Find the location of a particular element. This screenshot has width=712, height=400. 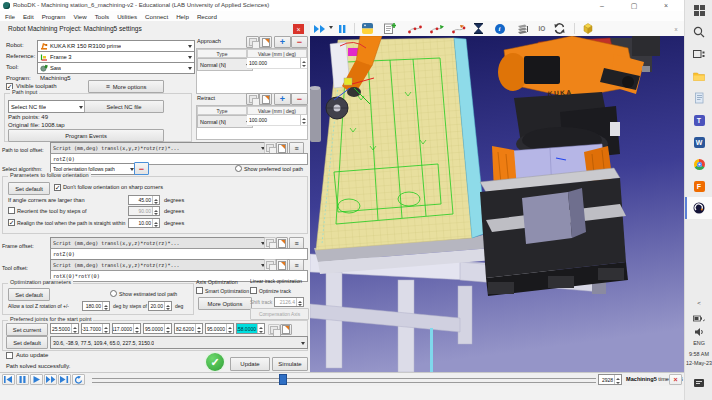

joint5-spinner: 82.6200 is located at coordinates (188, 328).